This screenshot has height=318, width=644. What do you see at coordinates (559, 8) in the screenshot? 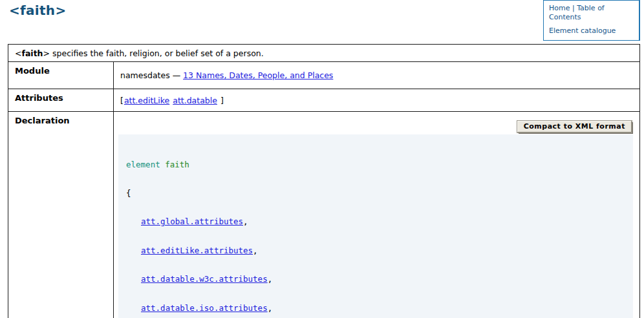
I see `nav-link-home: Home` at bounding box center [559, 8].